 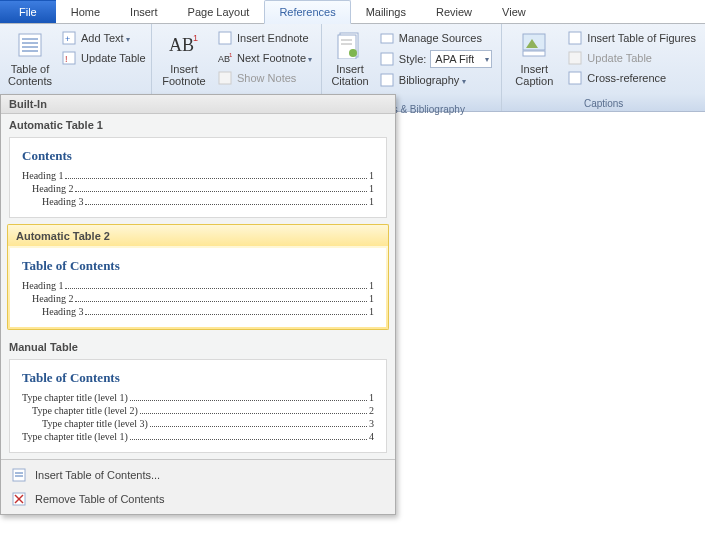 I want to click on tab-file: File, so click(x=28, y=12).